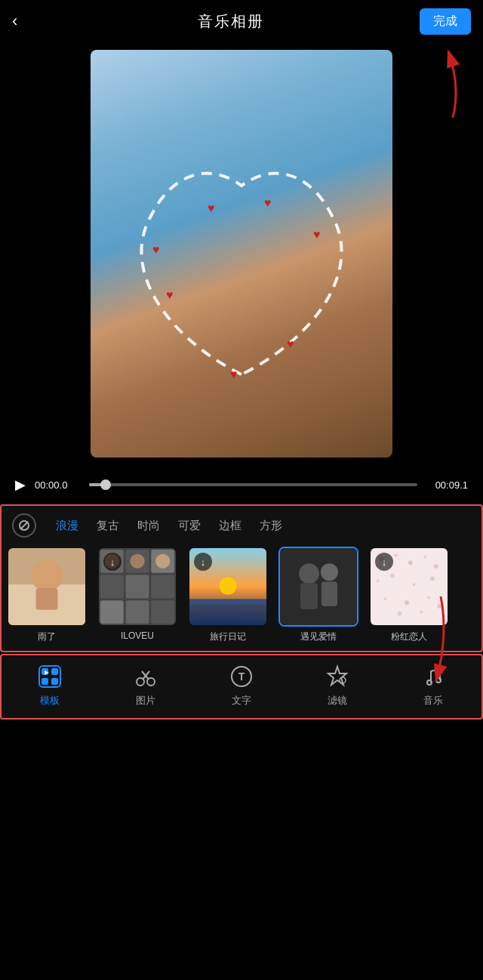  What do you see at coordinates (50, 686) in the screenshot?
I see `tool-template: 模板` at bounding box center [50, 686].